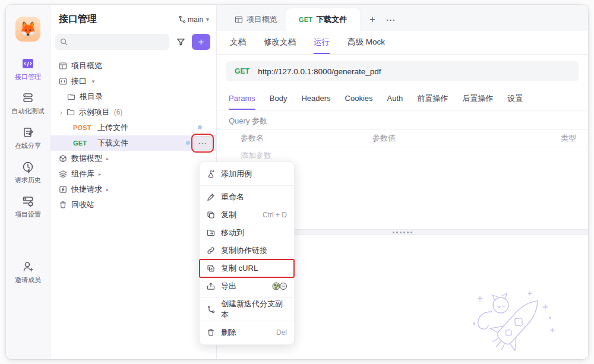  I want to click on rail-item-automation-test: 自动化测试, so click(29, 103).